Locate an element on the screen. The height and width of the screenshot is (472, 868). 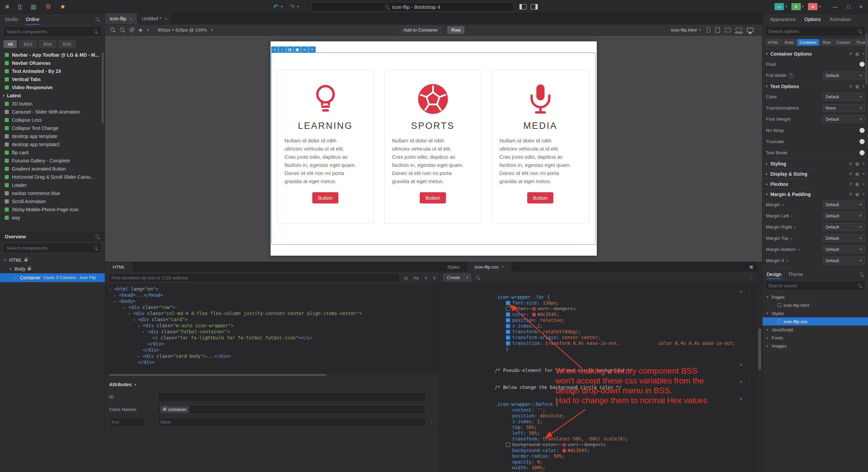
attribute-key-input is located at coordinates (127, 422).